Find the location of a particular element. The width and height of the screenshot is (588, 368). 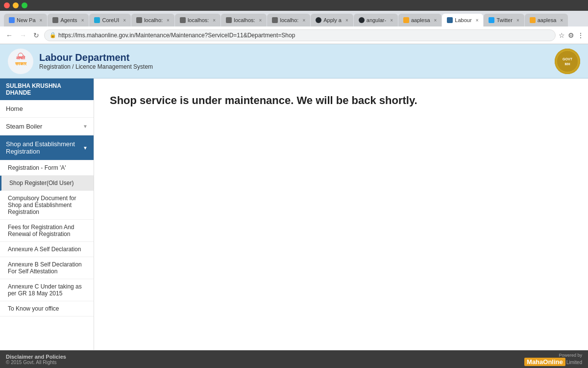

aaple-sarkar-logo: आपले सरकार is located at coordinates (21, 61).